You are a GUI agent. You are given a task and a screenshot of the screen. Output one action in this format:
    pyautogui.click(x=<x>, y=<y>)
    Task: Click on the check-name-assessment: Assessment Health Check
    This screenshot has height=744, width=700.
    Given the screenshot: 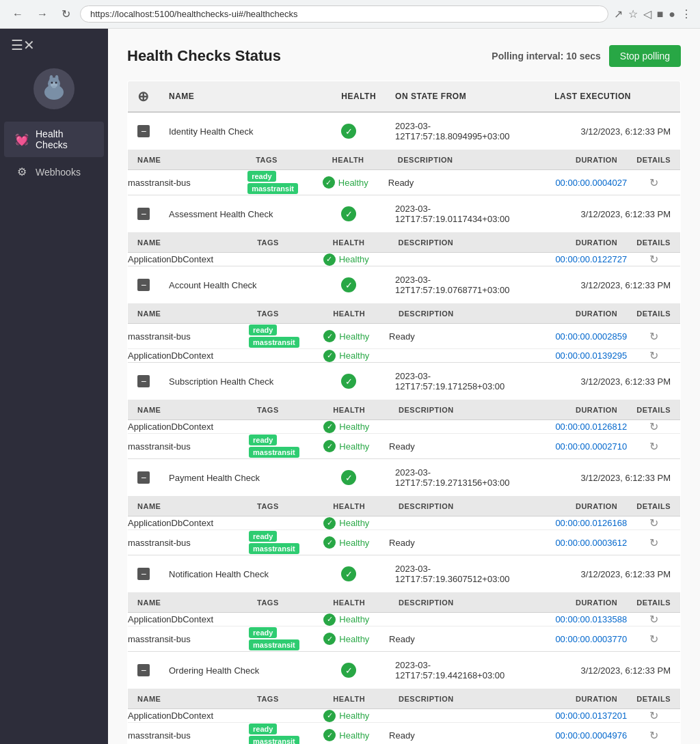 What is the action you would take?
    pyautogui.click(x=245, y=215)
    